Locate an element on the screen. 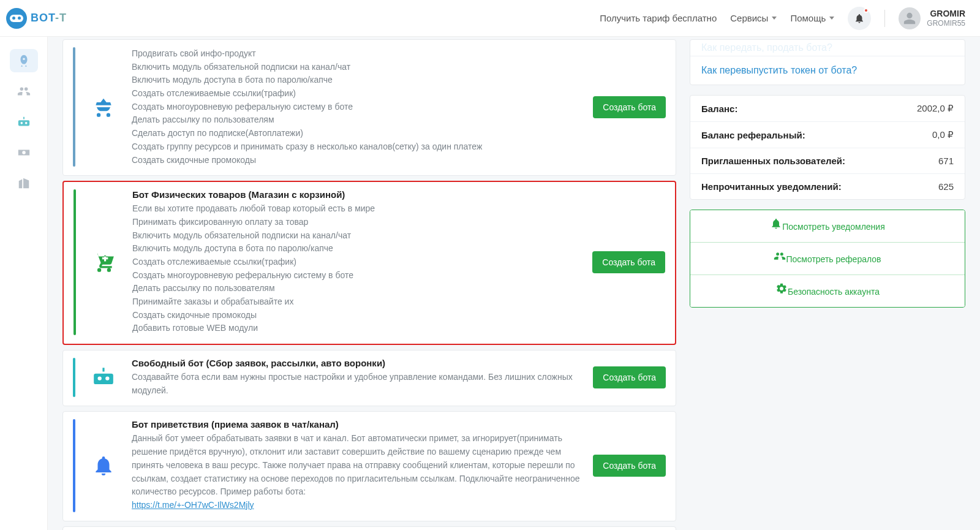 Image resolution: width=980 pixels, height=530 pixels. stats-panel: Баланс:2002,0 ₽Баланс реферальный:0,0 ₽П… is located at coordinates (827, 147).